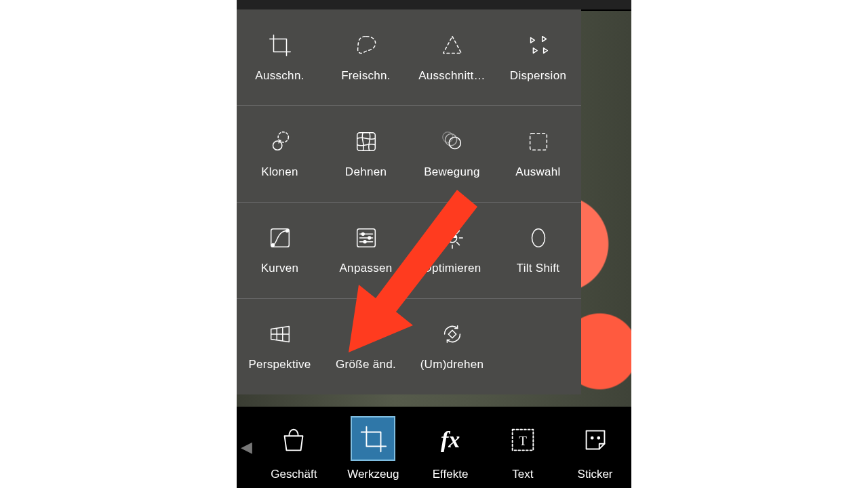 The image size is (868, 488). Describe the element at coordinates (452, 172) in the screenshot. I see `tool-label: Bewegung` at that location.